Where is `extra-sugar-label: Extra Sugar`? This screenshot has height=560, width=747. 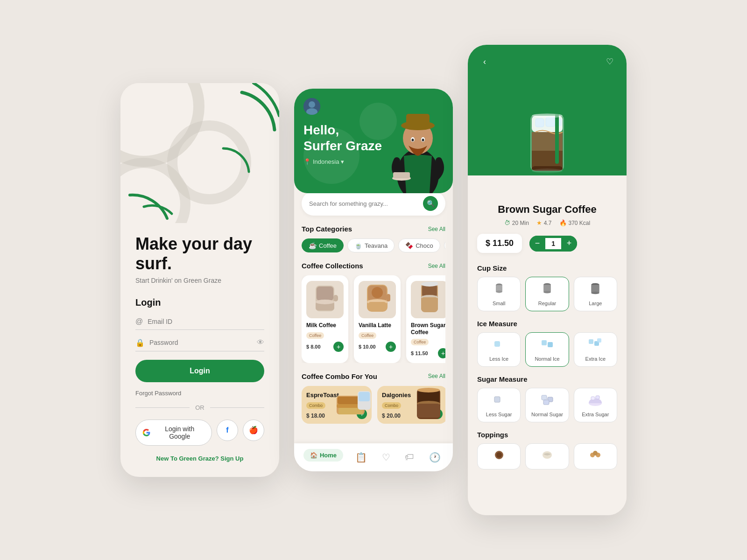 extra-sugar-label: Extra Sugar is located at coordinates (595, 414).